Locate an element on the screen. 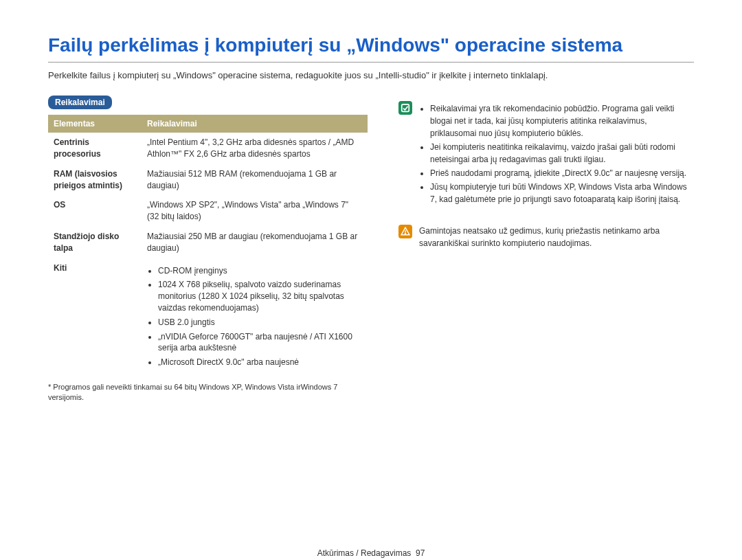 The width and height of the screenshot is (742, 560). row-value-cpu: „Intel Pentium 4", 3,2 GHz arba didesnės… is located at coordinates (254, 148).